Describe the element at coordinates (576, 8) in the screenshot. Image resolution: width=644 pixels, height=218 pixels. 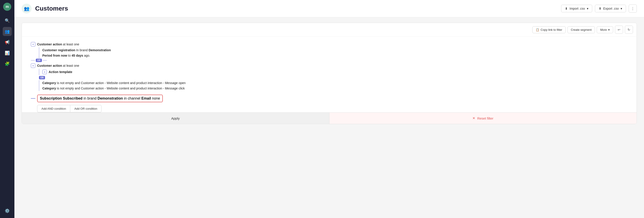
I see `import-csv-button: ⬇ Import .csv ▾` at that location.